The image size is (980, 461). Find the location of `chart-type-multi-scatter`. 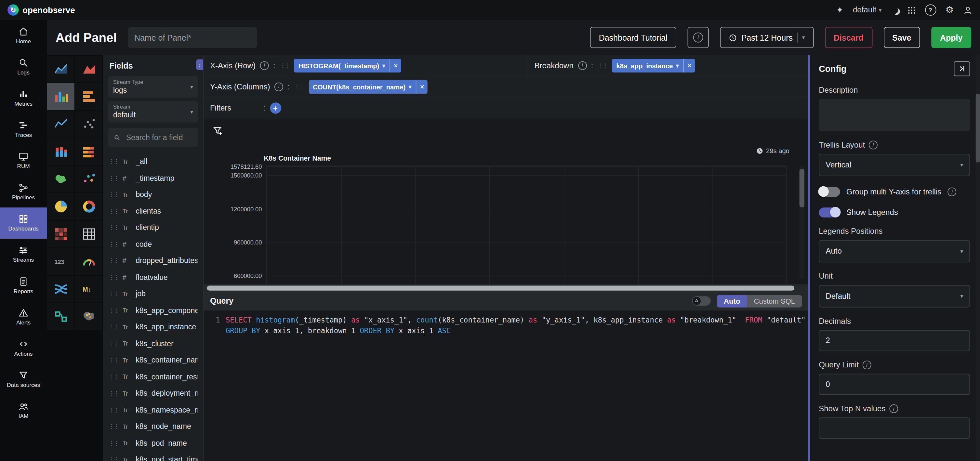

chart-type-multi-scatter is located at coordinates (89, 179).